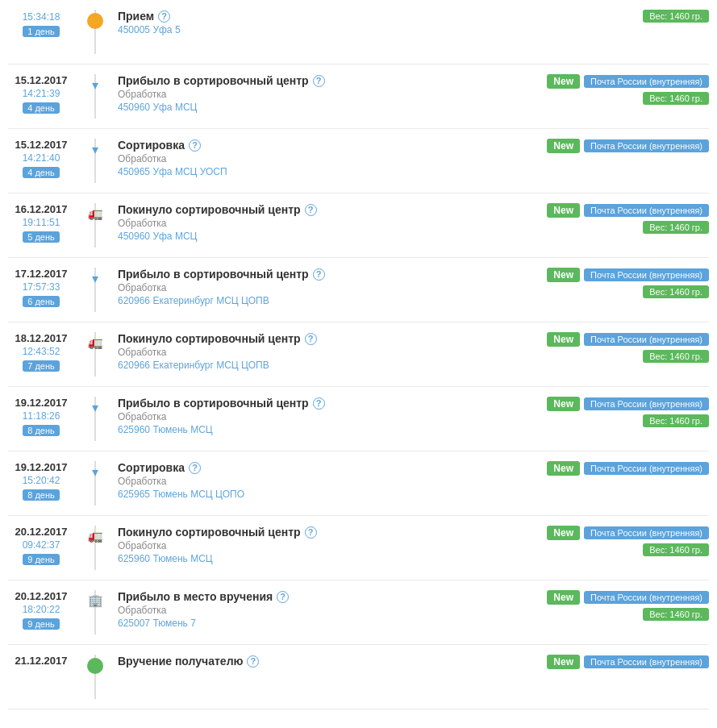 This screenshot has height=728, width=717. Describe the element at coordinates (42, 17) in the screenshot. I see `event-time: 15:34:18` at that location.